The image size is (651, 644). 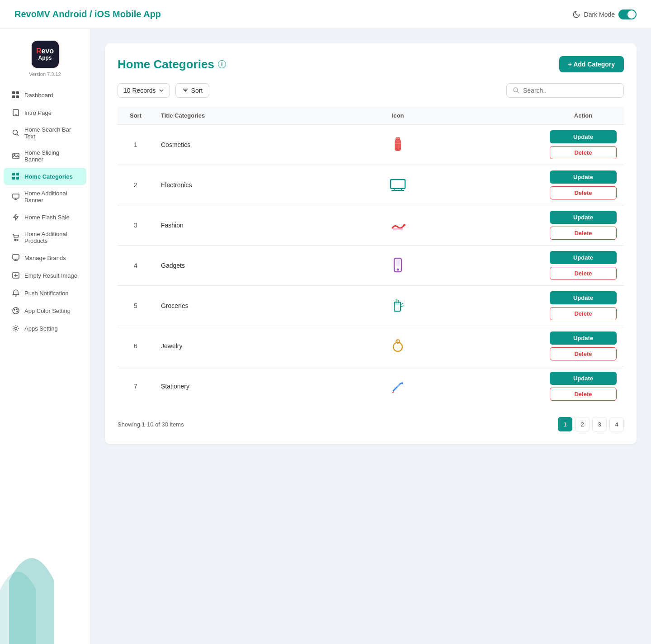 What do you see at coordinates (16, 95) in the screenshot?
I see `grid-icon` at bounding box center [16, 95].